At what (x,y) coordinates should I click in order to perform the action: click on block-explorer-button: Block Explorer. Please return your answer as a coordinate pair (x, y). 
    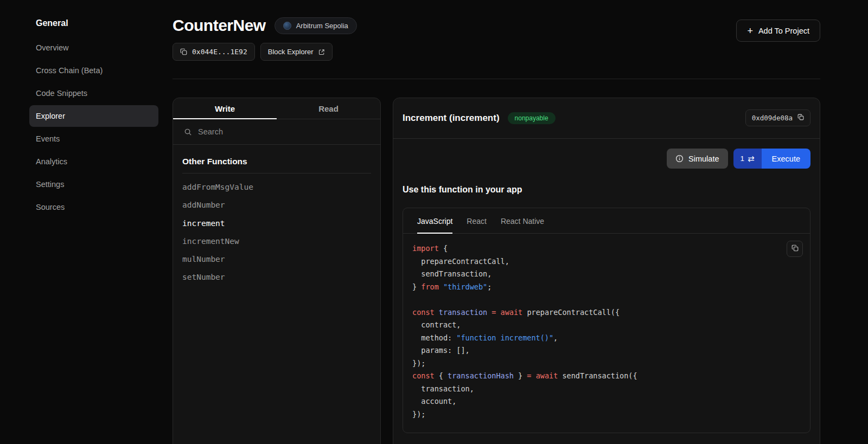
    Looking at the image, I should click on (296, 52).